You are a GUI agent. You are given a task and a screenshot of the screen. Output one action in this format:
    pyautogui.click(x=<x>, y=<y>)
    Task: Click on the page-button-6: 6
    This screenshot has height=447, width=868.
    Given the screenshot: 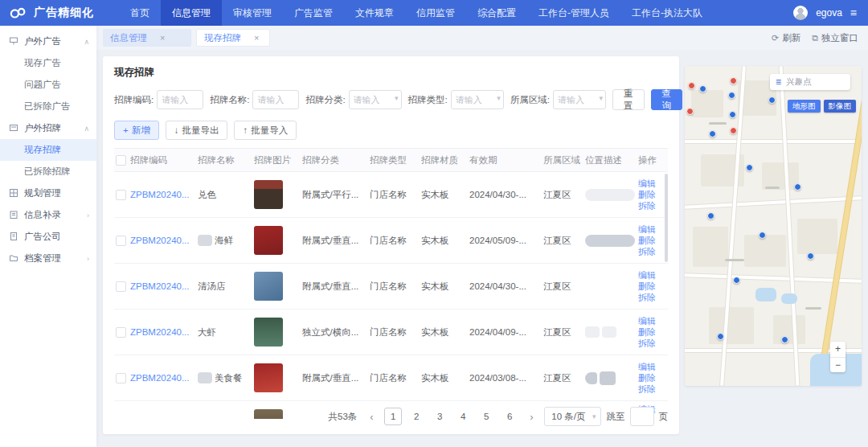 What is the action you would take?
    pyautogui.click(x=510, y=416)
    